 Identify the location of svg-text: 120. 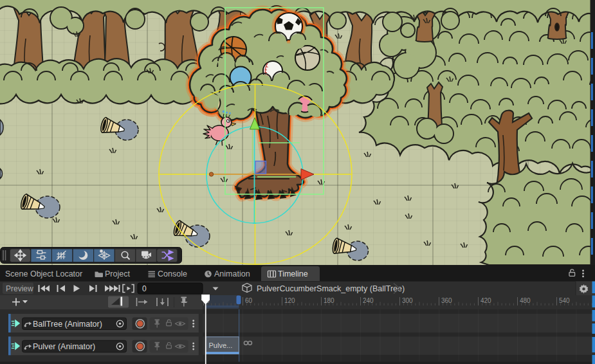
(289, 301).